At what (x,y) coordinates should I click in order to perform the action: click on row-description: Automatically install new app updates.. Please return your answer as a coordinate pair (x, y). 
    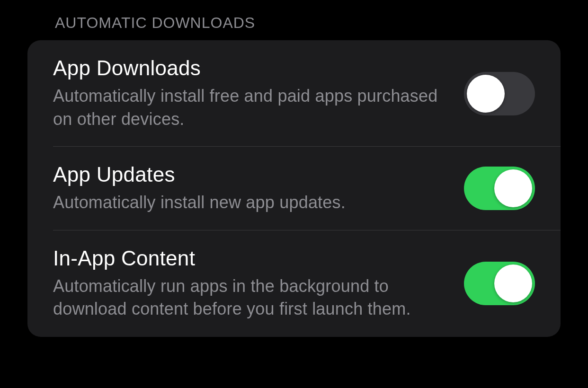
    Looking at the image, I should click on (249, 203).